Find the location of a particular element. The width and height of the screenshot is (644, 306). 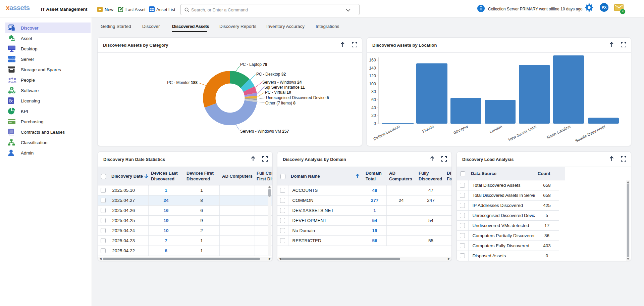

svg-text: PC - Virtual 10 is located at coordinates (278, 92).